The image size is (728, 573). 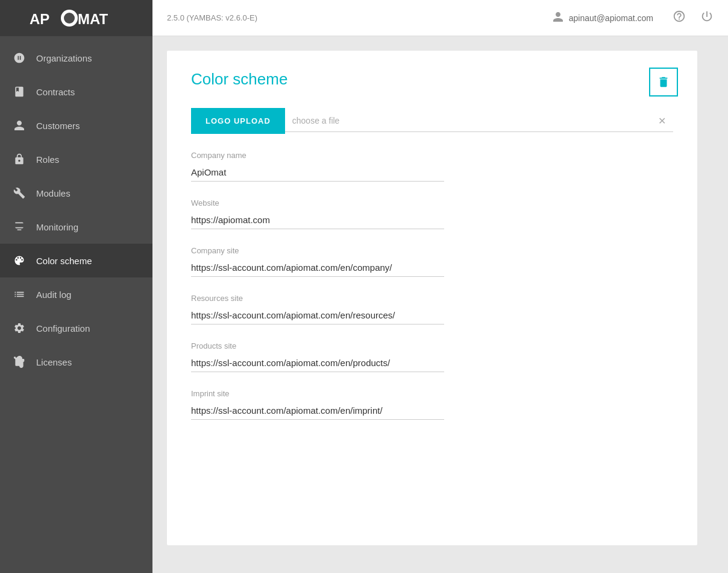 I want to click on sidebar-item-contracts: Contracts, so click(x=76, y=92).